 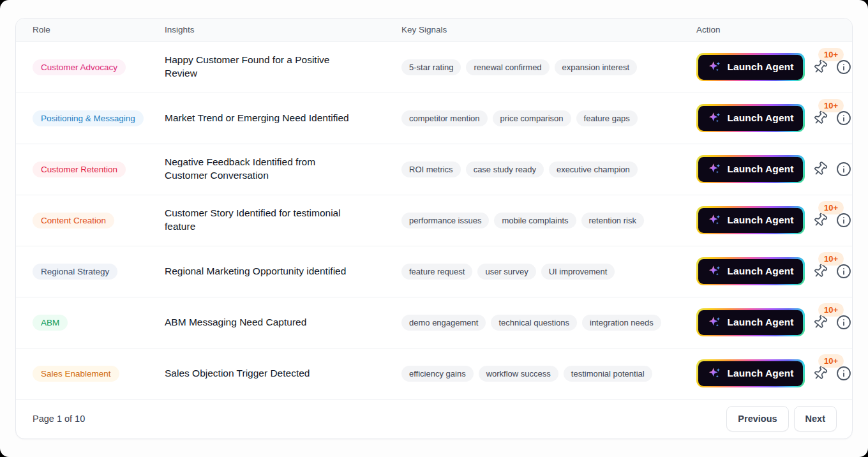 What do you see at coordinates (444, 119) in the screenshot?
I see `signal-chip: competitor mention` at bounding box center [444, 119].